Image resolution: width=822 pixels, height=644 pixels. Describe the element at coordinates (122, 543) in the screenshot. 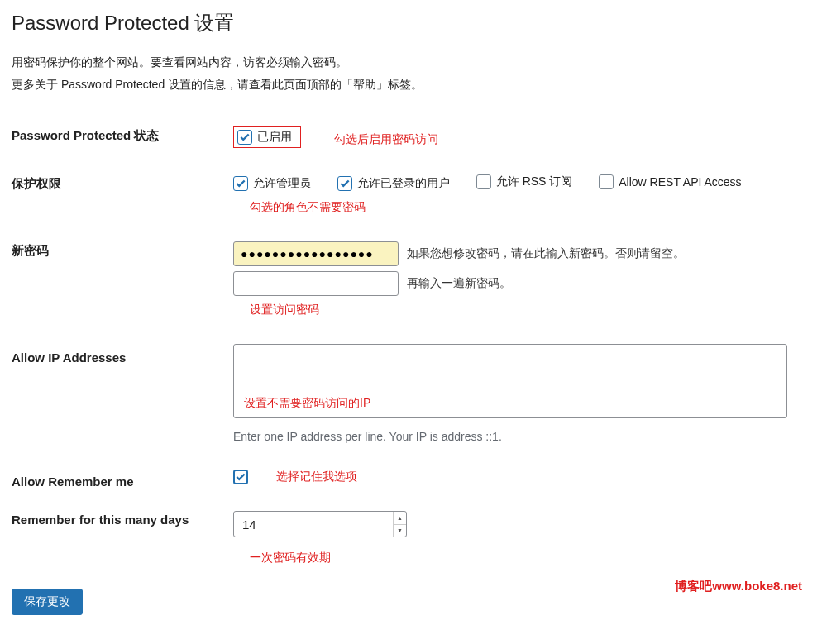

I see `remember-days-label: Remember for this many days` at that location.